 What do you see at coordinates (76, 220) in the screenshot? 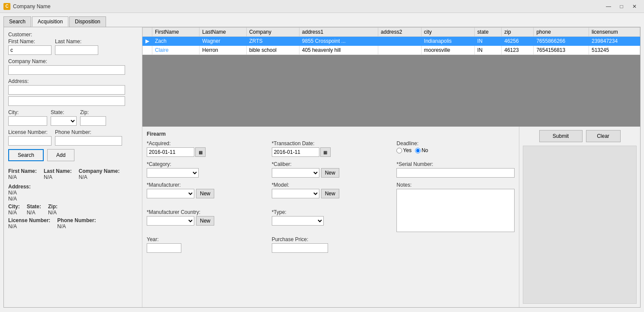
I see `display-phone-label: Phone Number:` at bounding box center [76, 220].